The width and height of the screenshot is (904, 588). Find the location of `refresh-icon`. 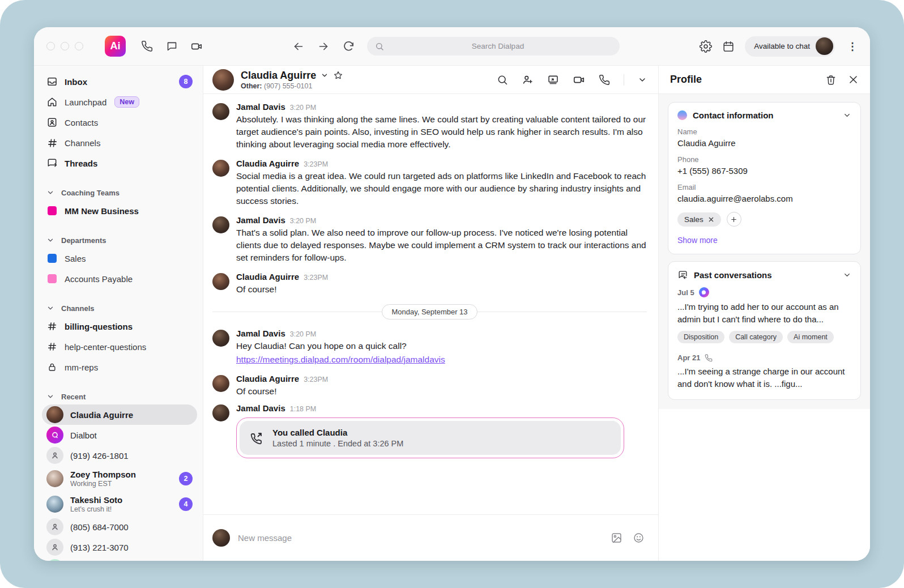

refresh-icon is located at coordinates (348, 46).